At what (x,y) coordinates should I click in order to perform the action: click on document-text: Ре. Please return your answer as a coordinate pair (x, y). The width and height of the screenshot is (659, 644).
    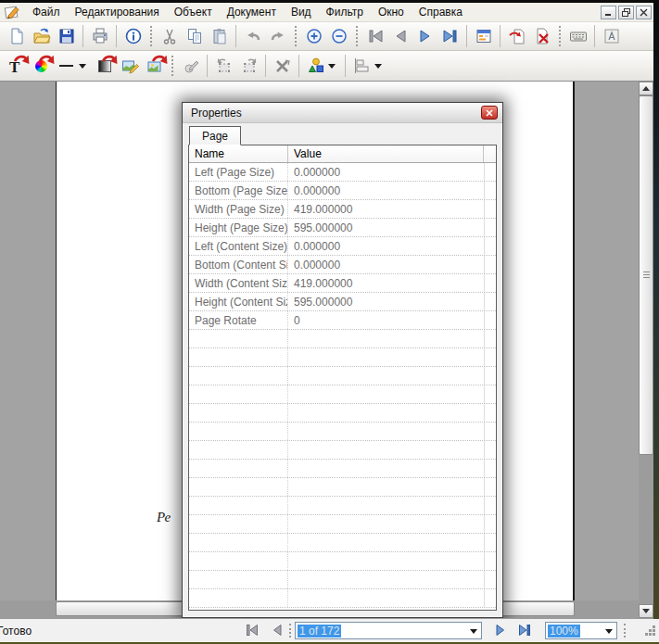
    Looking at the image, I should click on (163, 517).